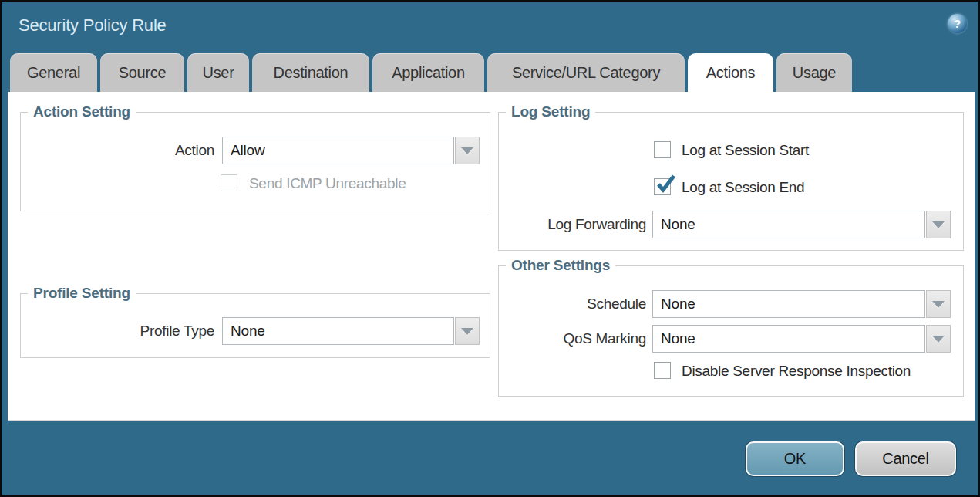 This screenshot has height=497, width=980. What do you see at coordinates (551, 112) in the screenshot?
I see `log-setting-legend: Log Setting` at bounding box center [551, 112].